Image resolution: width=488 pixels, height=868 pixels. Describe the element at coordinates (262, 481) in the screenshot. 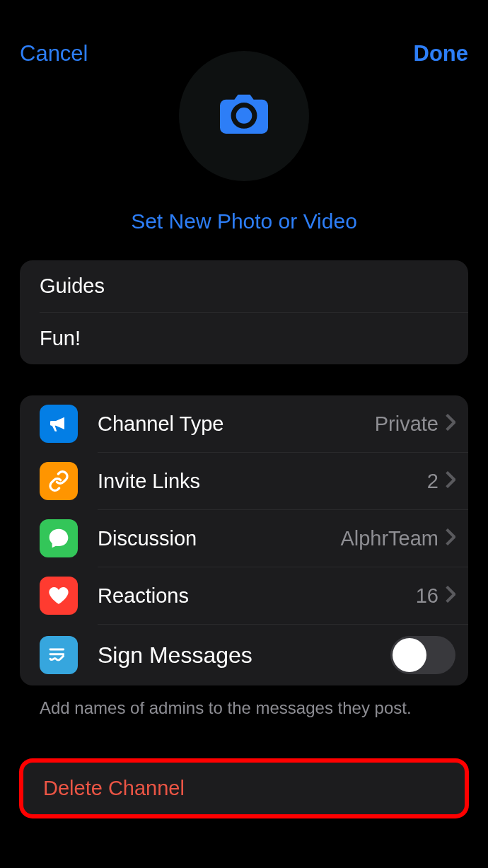

I see `invite-links-label: Invite Links` at that location.